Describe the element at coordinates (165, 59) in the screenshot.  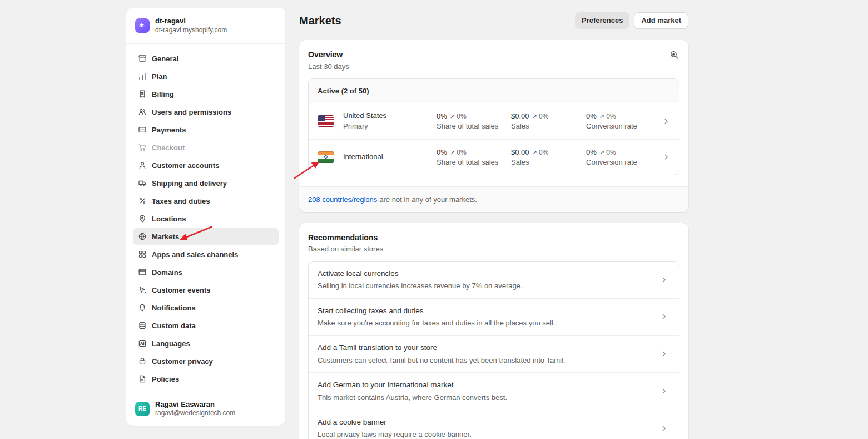
I see `sidebar-item-label: General` at that location.